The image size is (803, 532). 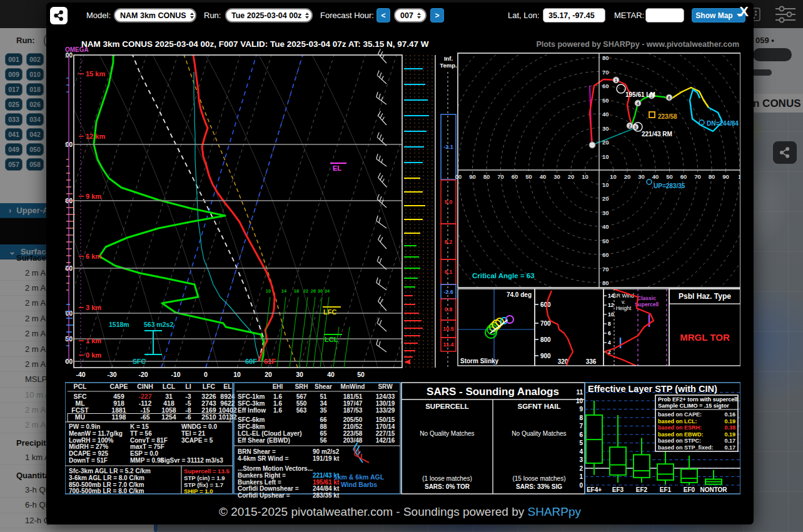 What do you see at coordinates (155, 15) in the screenshot?
I see `model-select: NAM 3km CONUS` at bounding box center [155, 15].